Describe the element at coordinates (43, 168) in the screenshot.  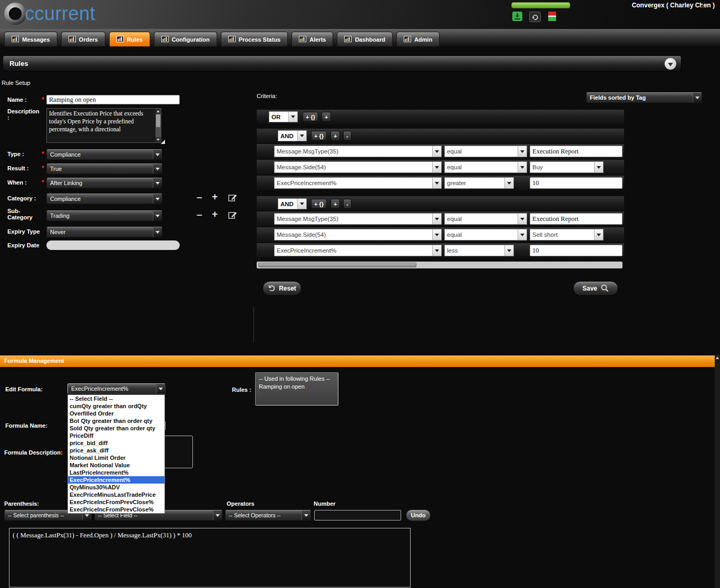
I see `required-marker: *` at that location.